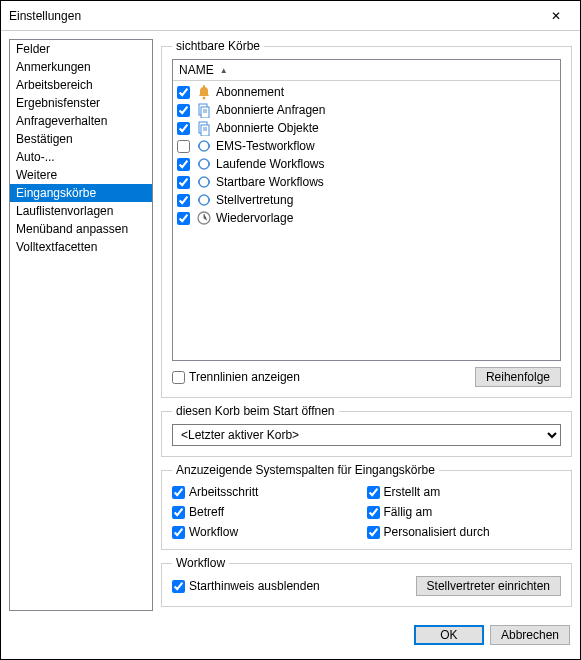 Image resolution: width=581 pixels, height=660 pixels. Describe the element at coordinates (81, 211) in the screenshot. I see `sidebar-item: Lauflistenvorlagen` at that location.